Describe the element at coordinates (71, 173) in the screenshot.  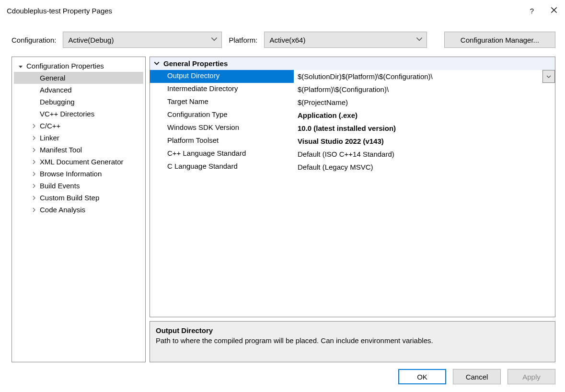
I see `tree-item-label: Browse Information` at that location.